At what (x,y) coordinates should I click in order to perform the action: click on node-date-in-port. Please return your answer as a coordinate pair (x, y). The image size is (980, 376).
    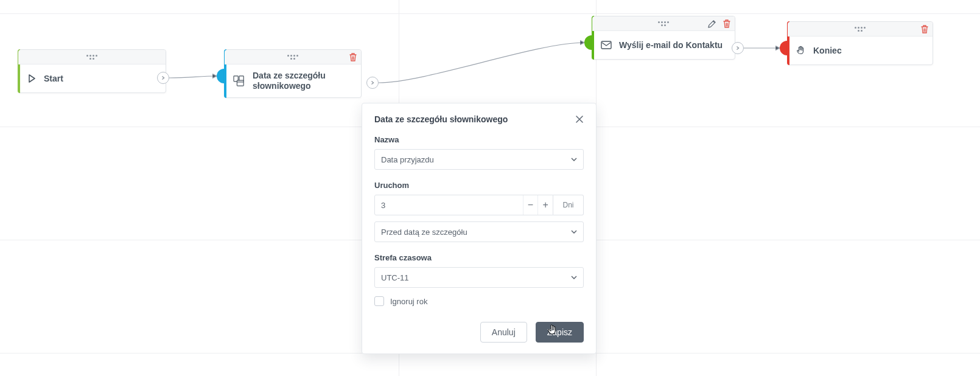
    Looking at the image, I should click on (220, 76).